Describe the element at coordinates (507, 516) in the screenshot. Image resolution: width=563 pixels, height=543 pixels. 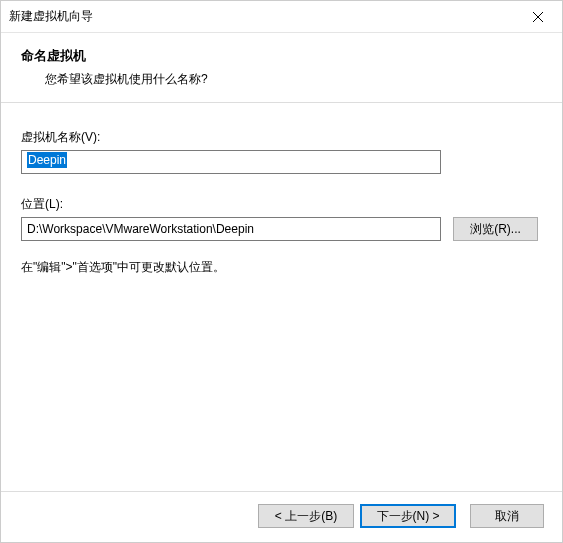
I see `cancel-button: 取消` at that location.